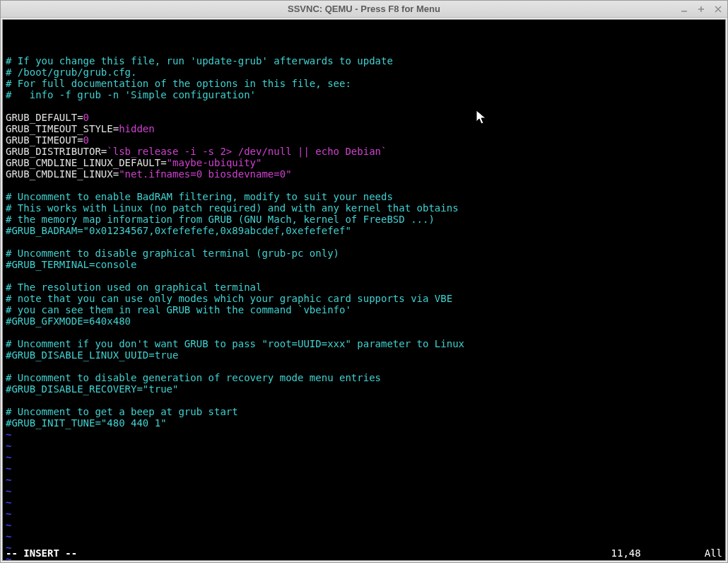  What do you see at coordinates (364, 61) in the screenshot?
I see `file-line: # If you change this file, run 'update-g…` at bounding box center [364, 61].